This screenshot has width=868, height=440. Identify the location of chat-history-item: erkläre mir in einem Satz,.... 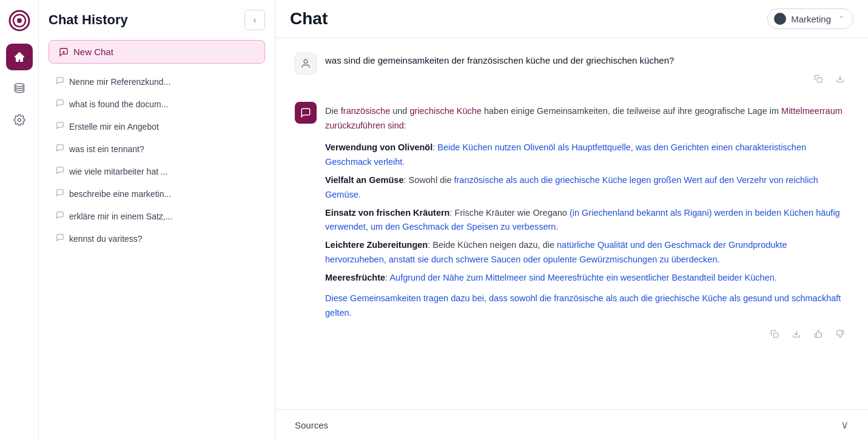
(155, 216).